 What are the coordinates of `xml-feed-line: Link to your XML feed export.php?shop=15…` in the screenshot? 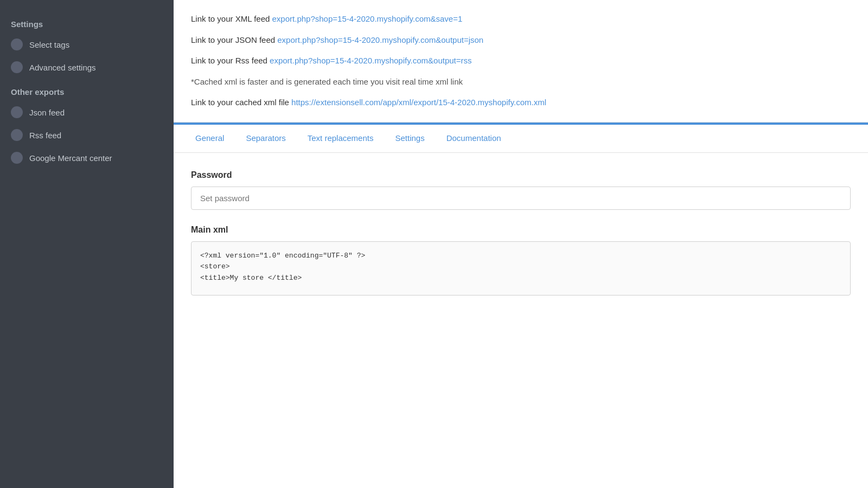 It's located at (521, 20).